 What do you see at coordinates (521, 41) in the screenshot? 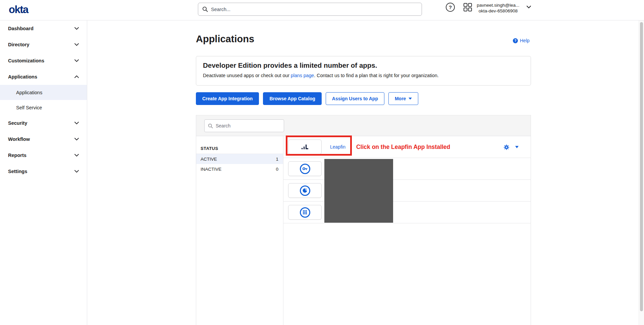
I see `help-link: ? Help` at bounding box center [521, 41].